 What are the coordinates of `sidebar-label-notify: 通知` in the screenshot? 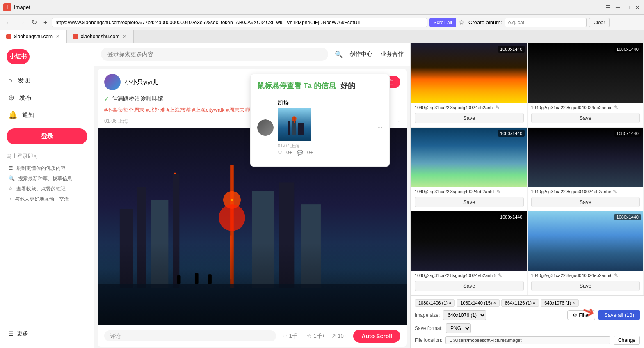 It's located at (28, 115).